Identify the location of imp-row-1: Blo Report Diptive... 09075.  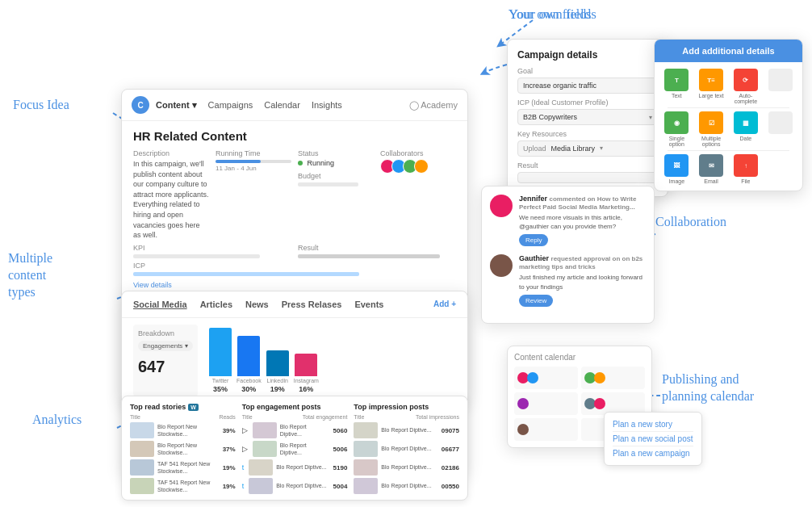
(407, 430).